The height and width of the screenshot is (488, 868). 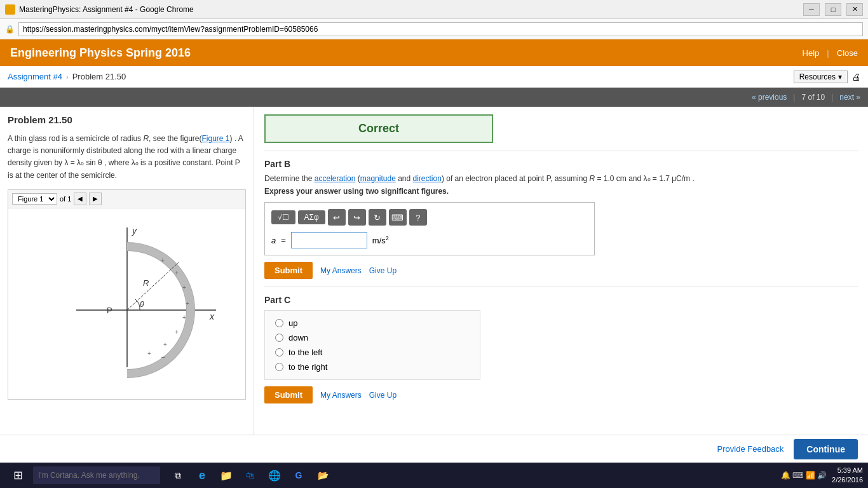 I want to click on direction-link: direction, so click(x=427, y=179).